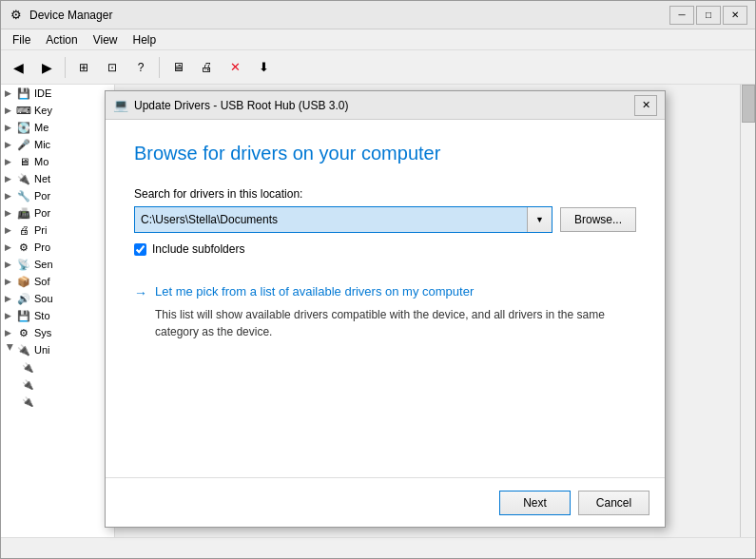 This screenshot has width=756, height=559. Describe the element at coordinates (141, 249) in the screenshot. I see `include-subfolders-checkbox` at that location.